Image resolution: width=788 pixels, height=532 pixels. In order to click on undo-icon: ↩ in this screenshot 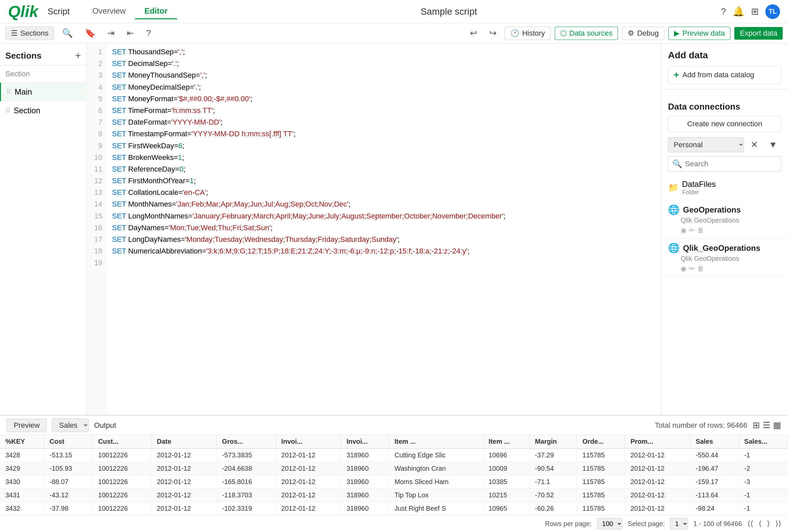, I will do `click(474, 33)`.